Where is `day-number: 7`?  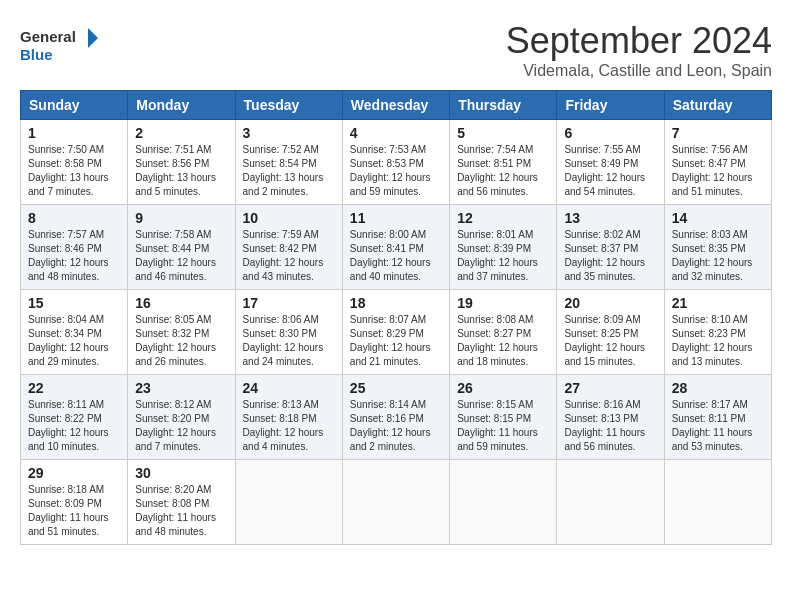
day-number: 7 is located at coordinates (718, 133).